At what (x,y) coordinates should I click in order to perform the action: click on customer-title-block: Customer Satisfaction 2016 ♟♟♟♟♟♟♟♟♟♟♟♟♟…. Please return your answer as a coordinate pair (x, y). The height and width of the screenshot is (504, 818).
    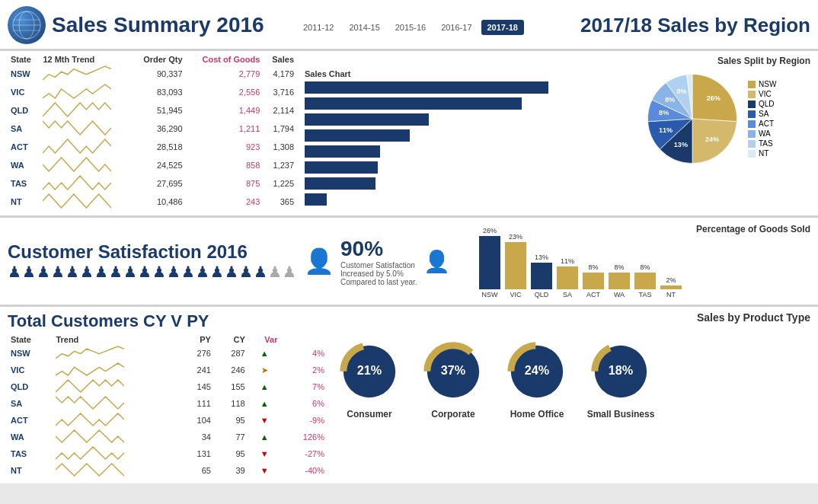
    Looking at the image, I should click on (152, 261).